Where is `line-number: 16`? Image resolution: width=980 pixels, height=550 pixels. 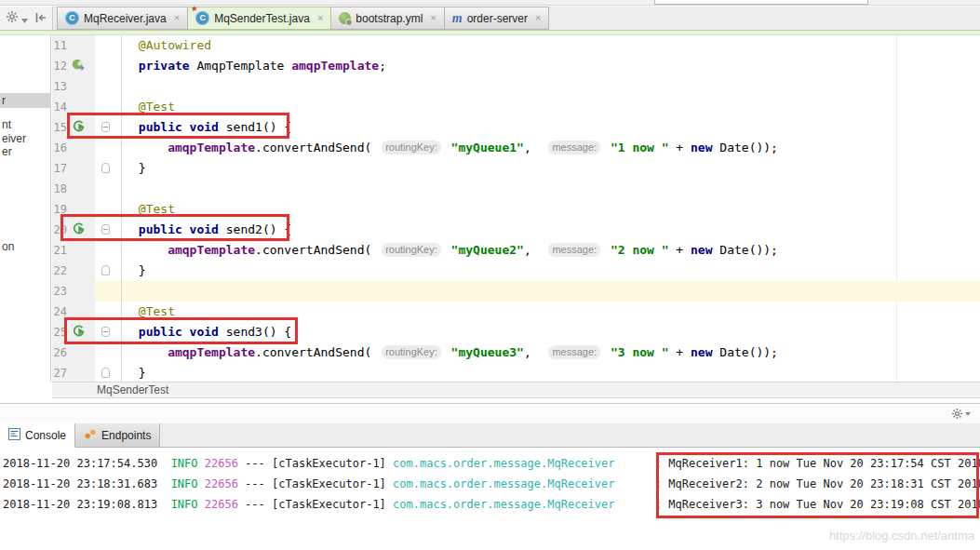 line-number: 16 is located at coordinates (60, 148).